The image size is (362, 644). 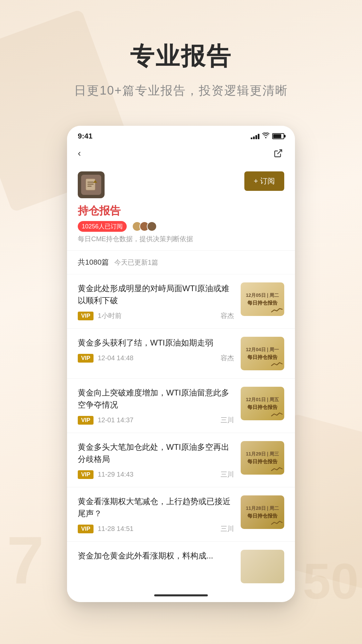 I want to click on article-thumbnail: 11月28日 | 周二 每日持仓报告, so click(x=262, y=512).